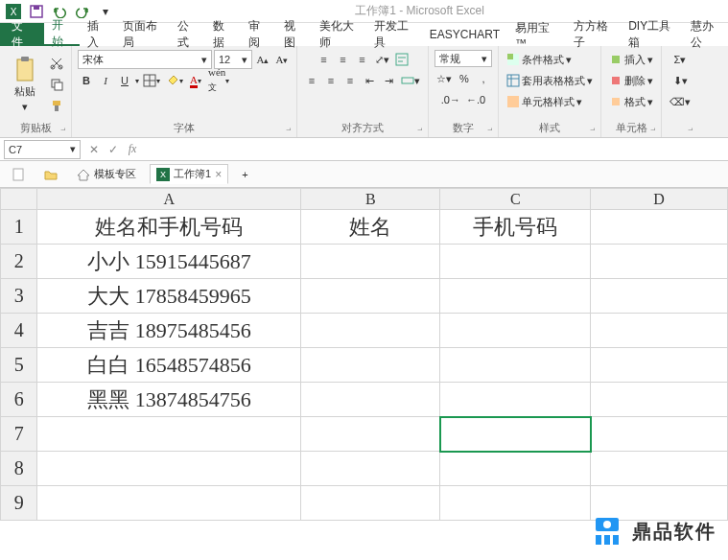 This screenshot has height=560, width=728. I want to click on decrease-decimal-button: ←.0, so click(476, 100).